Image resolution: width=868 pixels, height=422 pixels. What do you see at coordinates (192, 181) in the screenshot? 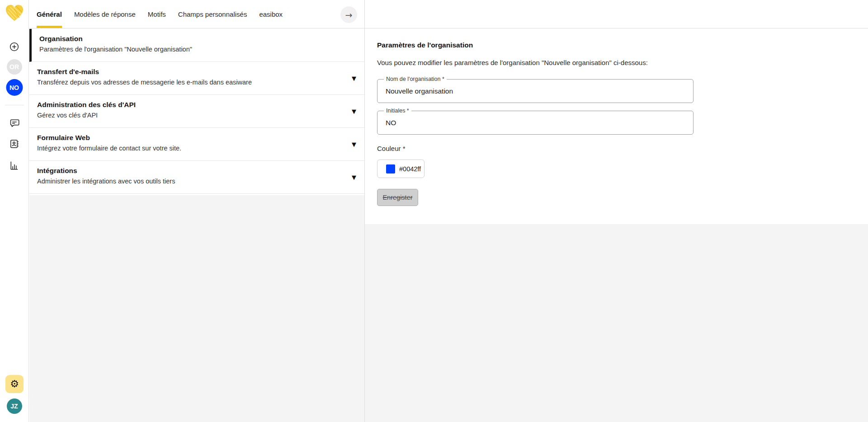
I see `list-item-subtitle: Administrer les intégrations avec vos ou…` at bounding box center [192, 181].